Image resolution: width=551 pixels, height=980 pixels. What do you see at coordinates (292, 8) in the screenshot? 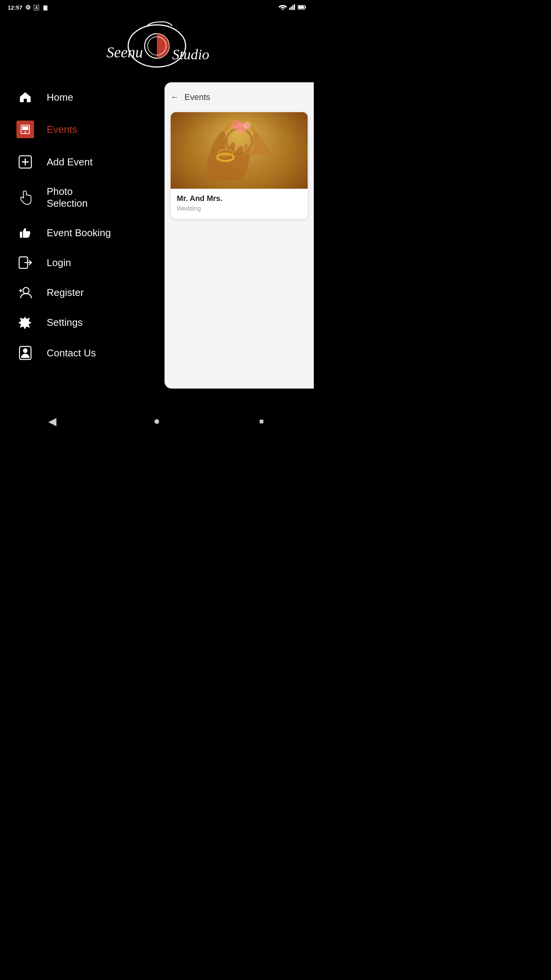
I see `signal-icon` at bounding box center [292, 8].